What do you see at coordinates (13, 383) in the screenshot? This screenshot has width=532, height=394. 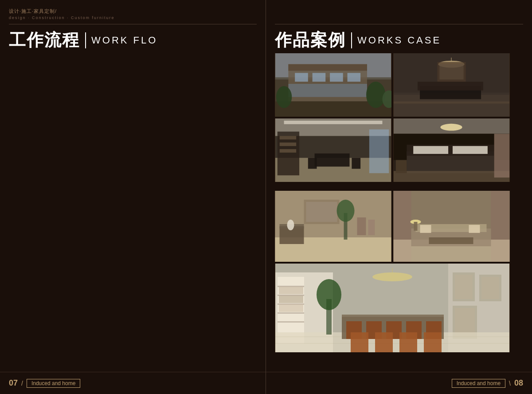 I see `left-page-num: 07` at bounding box center [13, 383].